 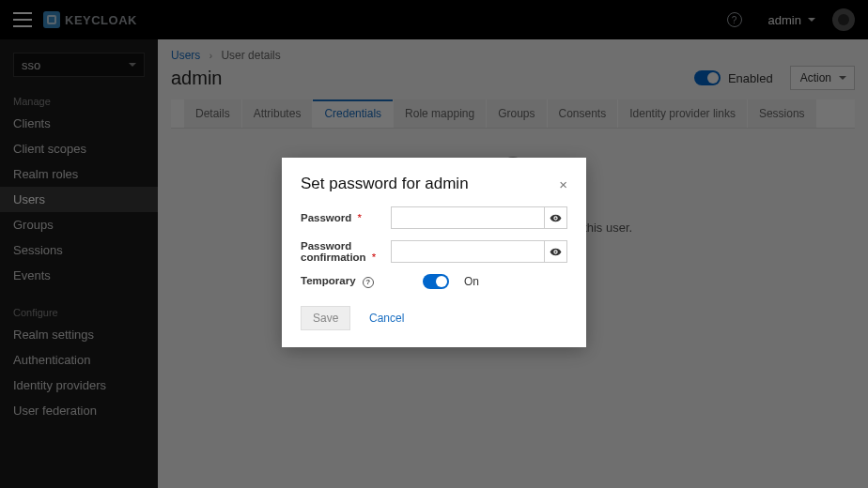 I want to click on password-confirm-label-text: Password confirmation, so click(x=333, y=252).